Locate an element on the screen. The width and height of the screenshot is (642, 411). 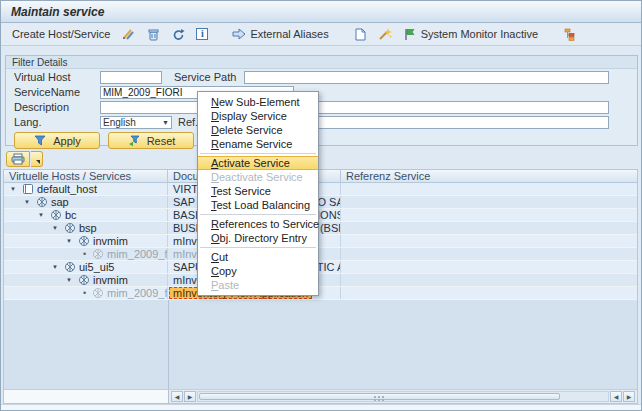
application-toolbar: Create Host/Service is located at coordinates (321, 34).